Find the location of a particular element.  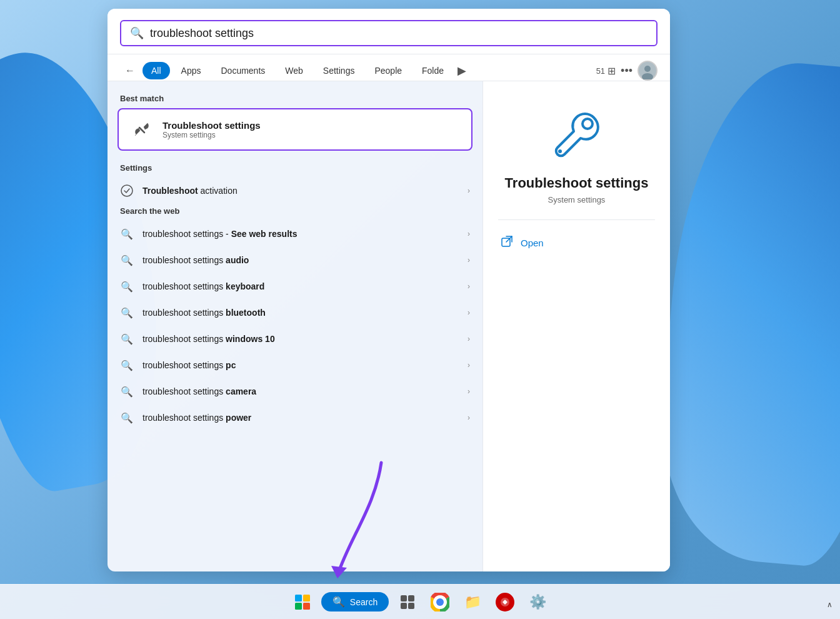

web-chevron-6: › is located at coordinates (469, 365).